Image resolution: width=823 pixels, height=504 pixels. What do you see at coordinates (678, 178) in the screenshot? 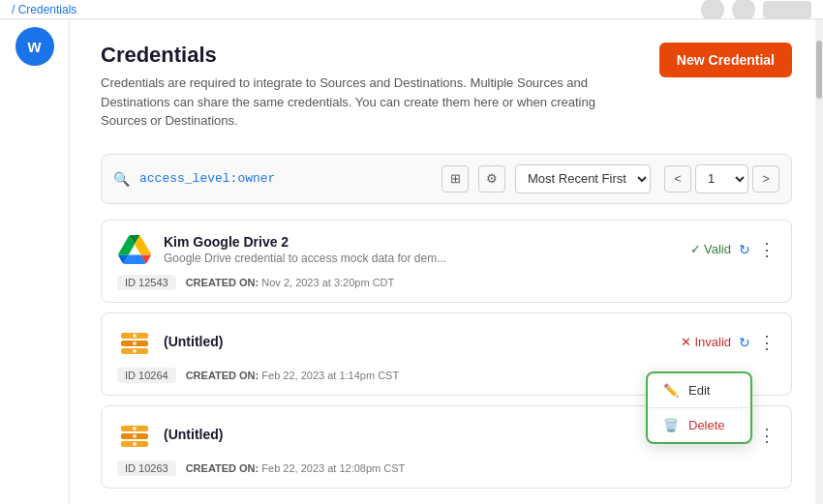
I see `chevron-left-icon: <` at bounding box center [678, 178].